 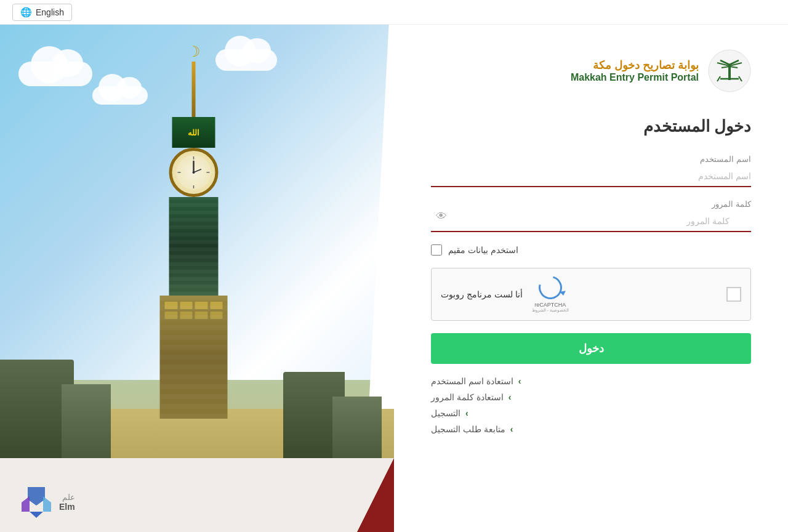 I want to click on crescent-icon: ☽, so click(x=194, y=52).